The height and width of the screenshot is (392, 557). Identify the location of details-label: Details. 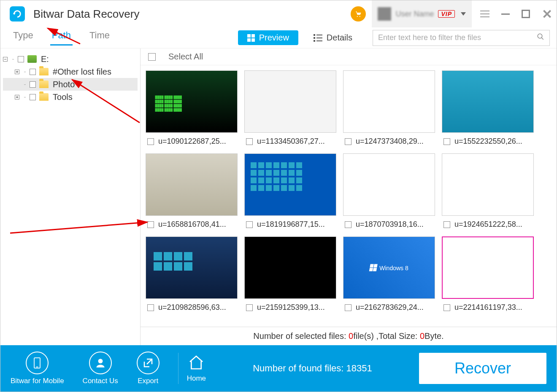
(339, 38).